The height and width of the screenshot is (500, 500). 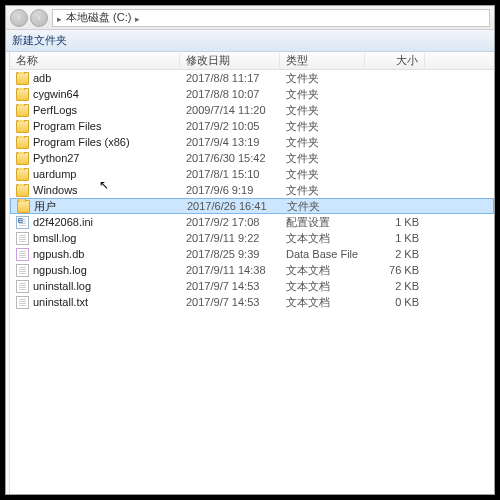 What do you see at coordinates (67, 126) in the screenshot?
I see `file-name: Program Files` at bounding box center [67, 126].